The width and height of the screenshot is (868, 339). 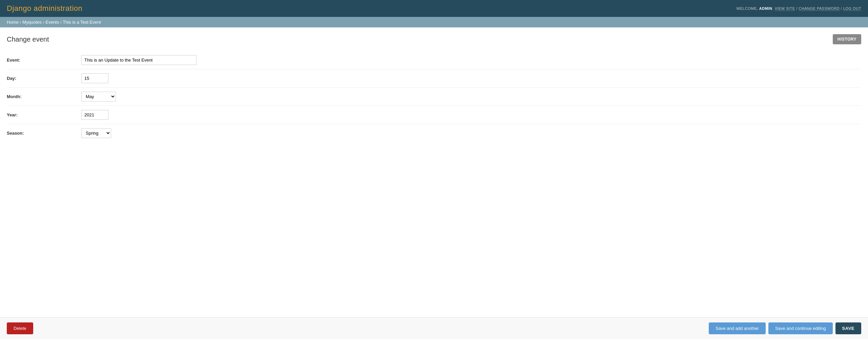 What do you see at coordinates (99, 97) in the screenshot?
I see `month-select: JanuaryFebruaryMarchAprilMayJuneJulyAugu…` at bounding box center [99, 97].